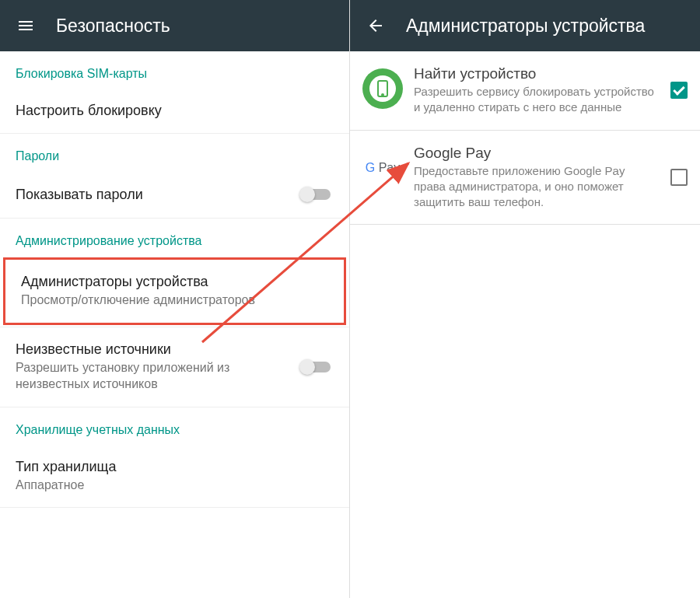 The height and width of the screenshot is (598, 700). Describe the element at coordinates (317, 367) in the screenshot. I see `switch-unknown-sources` at that location.